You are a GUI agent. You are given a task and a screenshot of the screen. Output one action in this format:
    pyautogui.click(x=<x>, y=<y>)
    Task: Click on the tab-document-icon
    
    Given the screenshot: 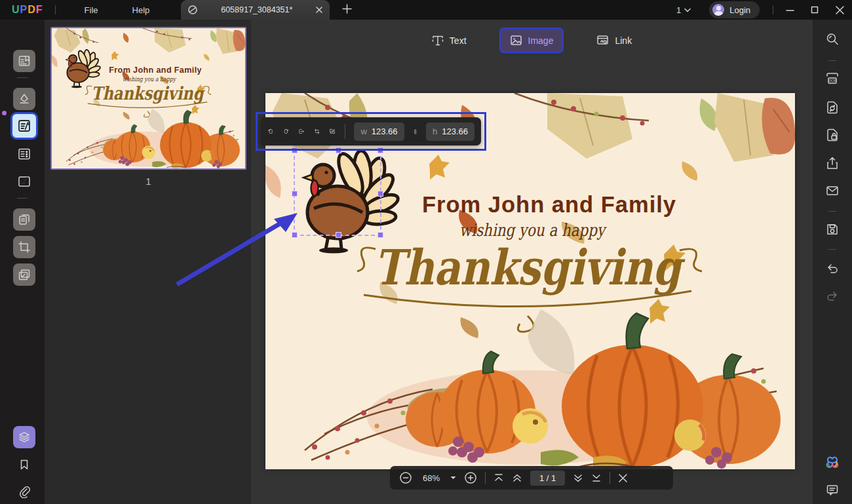 What is the action you would take?
    pyautogui.click(x=193, y=10)
    